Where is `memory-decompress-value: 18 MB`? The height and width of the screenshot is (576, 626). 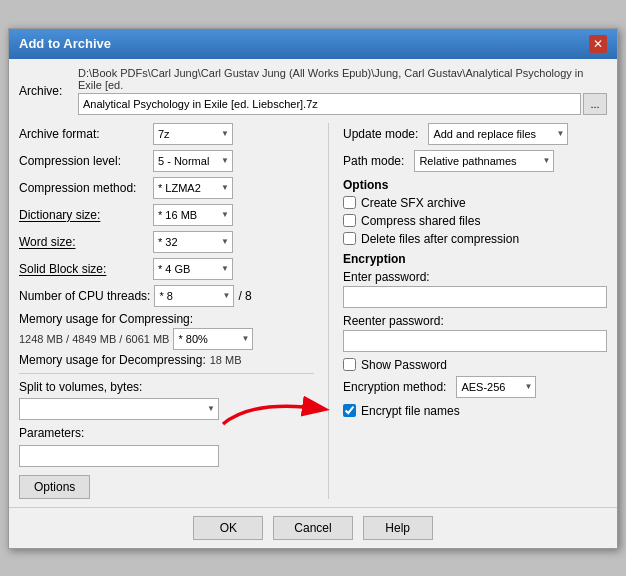 memory-decompress-value: 18 MB is located at coordinates (226, 360).